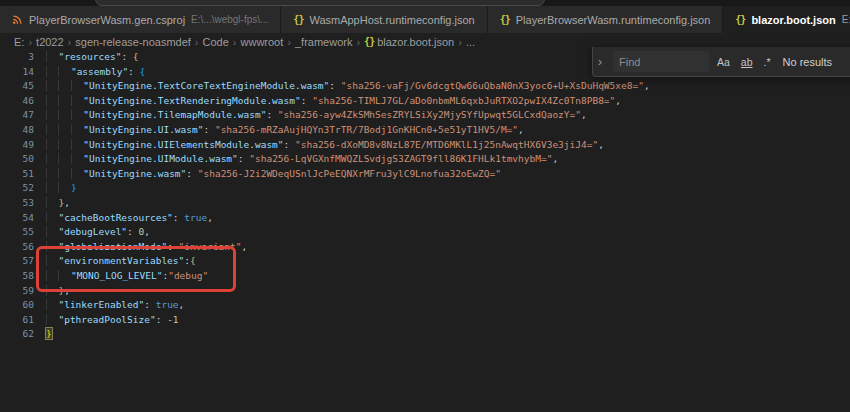 This screenshot has height=412, width=850. I want to click on whole-word-icon: ab, so click(747, 62).